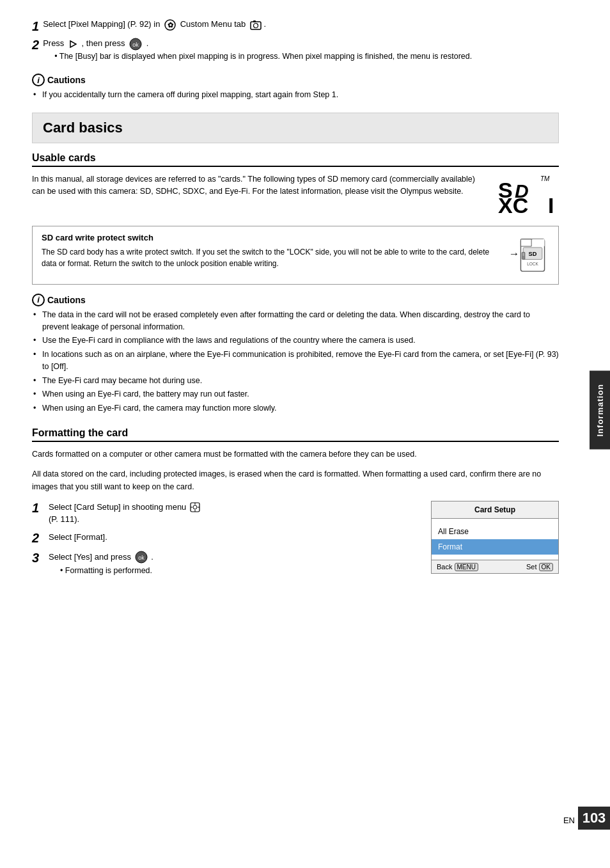  What do you see at coordinates (295, 381) in the screenshot?
I see `caution-2-item-4: The Eye-Fi card may became hot during us…` at bounding box center [295, 381].